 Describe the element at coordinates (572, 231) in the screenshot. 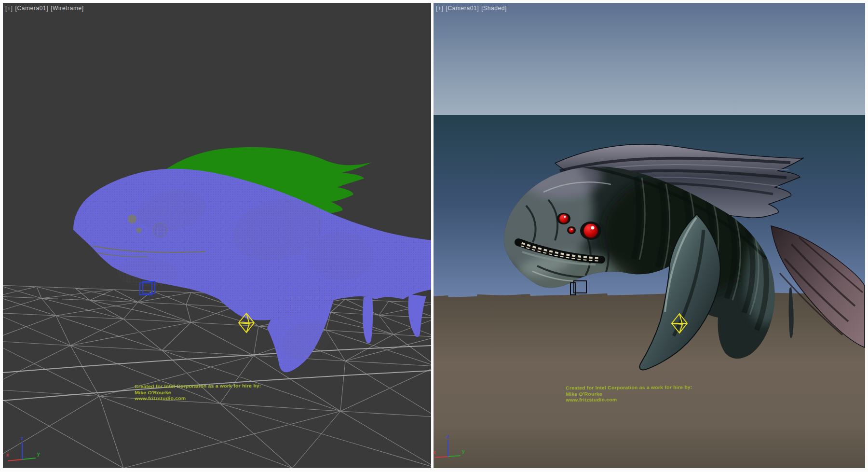

I see `red-eye-small` at that location.